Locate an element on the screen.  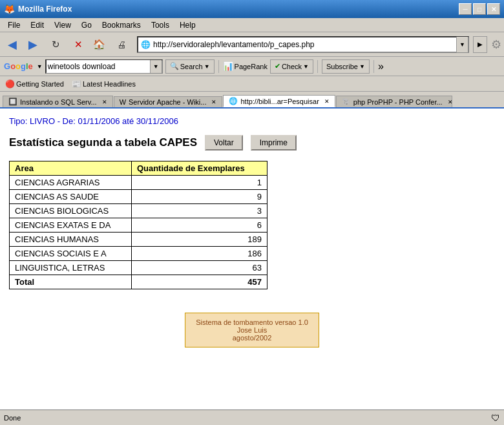
close-button: ✕ is located at coordinates (494, 9).